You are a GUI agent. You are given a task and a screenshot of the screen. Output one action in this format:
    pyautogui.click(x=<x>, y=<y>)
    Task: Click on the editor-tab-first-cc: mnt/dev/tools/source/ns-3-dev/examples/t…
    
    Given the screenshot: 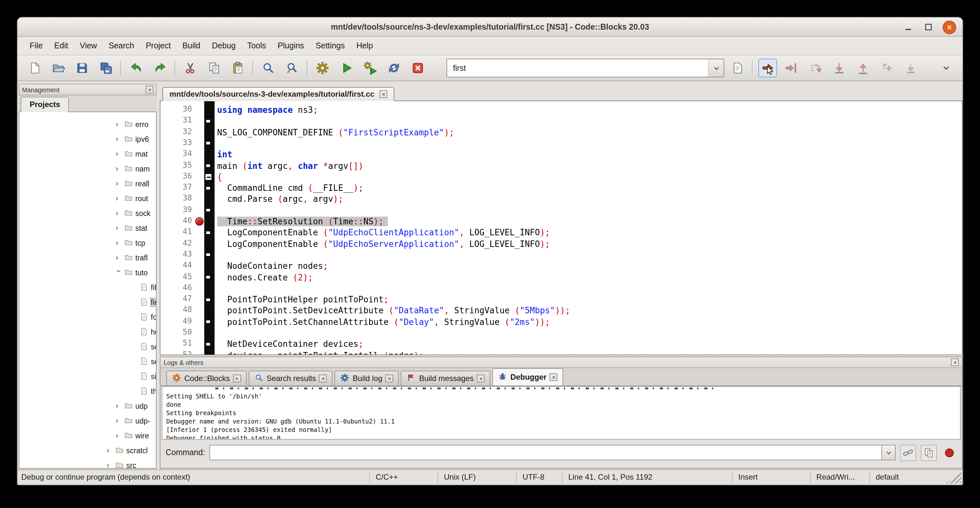 What is the action you would take?
    pyautogui.click(x=278, y=94)
    